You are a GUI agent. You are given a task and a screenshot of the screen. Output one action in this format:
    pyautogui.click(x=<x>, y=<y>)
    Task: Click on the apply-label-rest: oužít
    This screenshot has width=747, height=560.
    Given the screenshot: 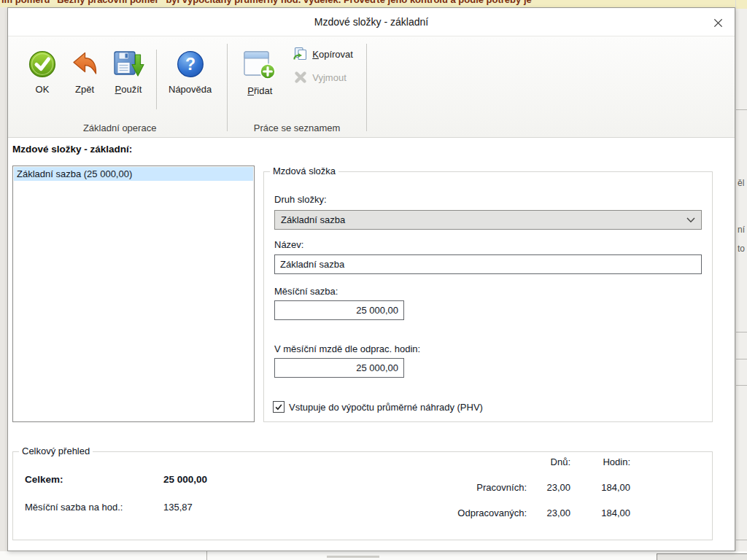 What is the action you would take?
    pyautogui.click(x=131, y=89)
    